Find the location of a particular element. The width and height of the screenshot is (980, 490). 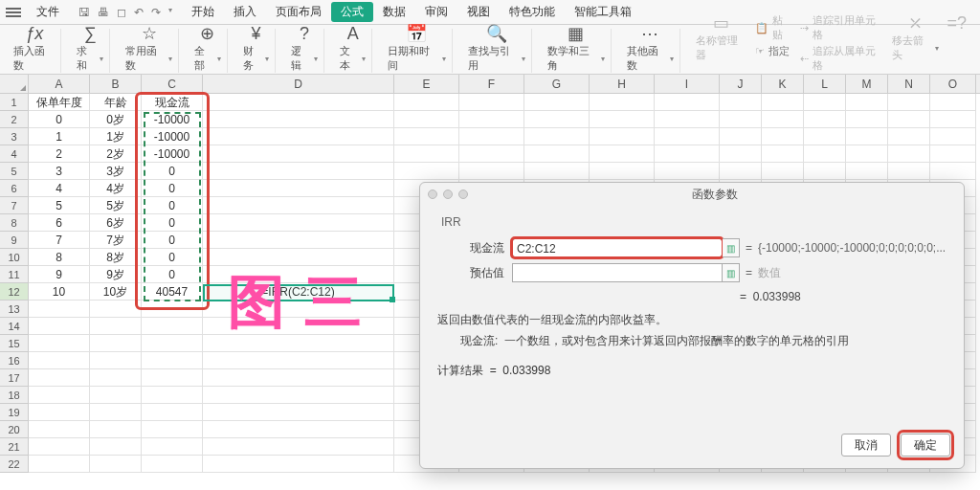

print-icon: 🖶 is located at coordinates (103, 12).